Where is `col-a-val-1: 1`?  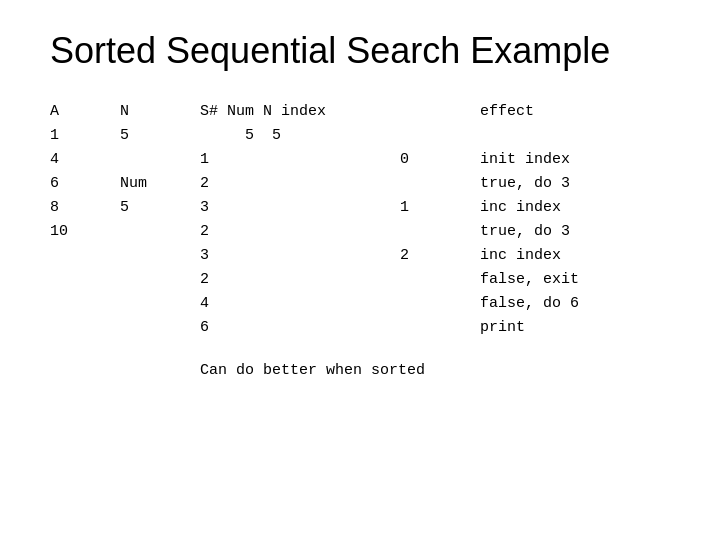 col-a-val-1: 1 is located at coordinates (85, 136).